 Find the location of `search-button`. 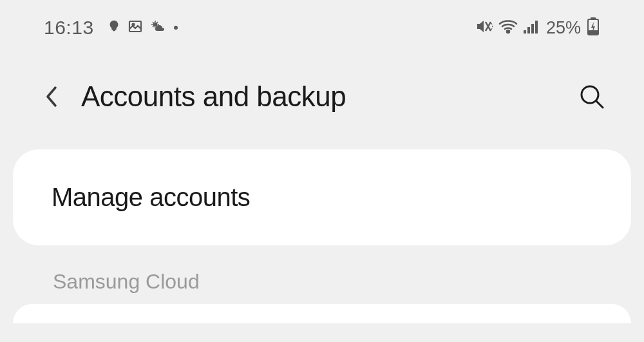

search-button is located at coordinates (592, 97).